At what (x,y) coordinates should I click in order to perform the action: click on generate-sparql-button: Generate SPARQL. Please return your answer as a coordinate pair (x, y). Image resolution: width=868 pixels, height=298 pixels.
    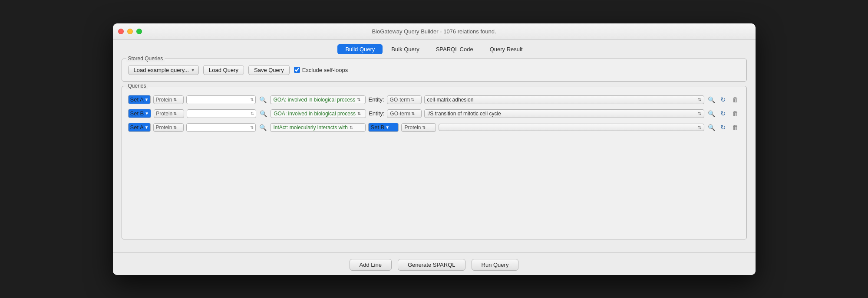
    Looking at the image, I should click on (432, 265).